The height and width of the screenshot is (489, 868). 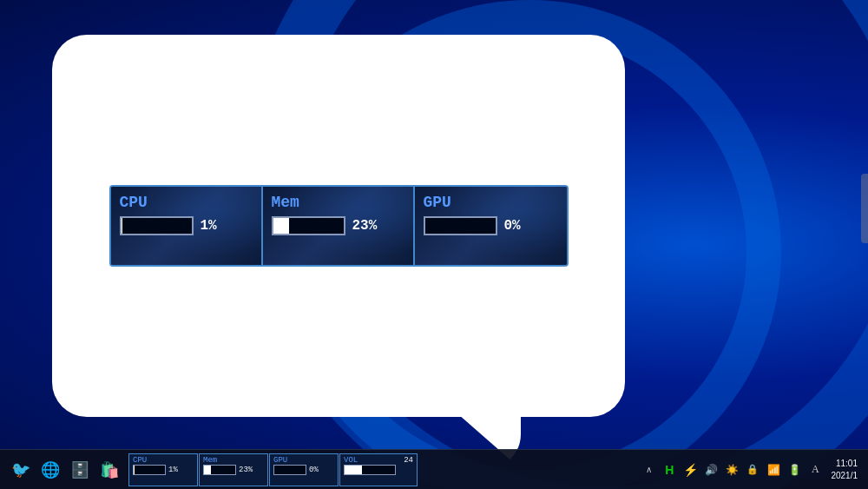 I want to click on mem-bar-fill, so click(x=281, y=226).